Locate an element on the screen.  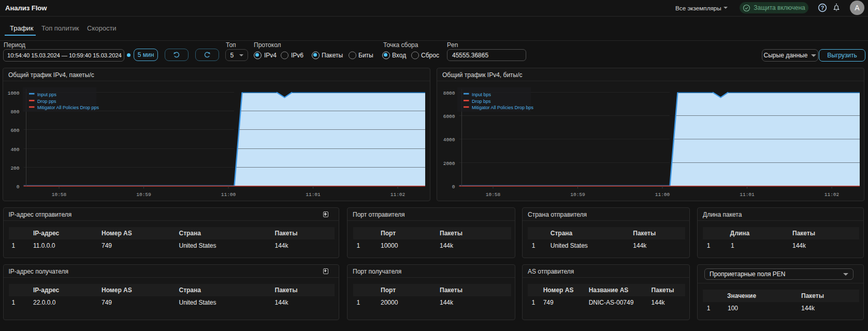
svg-text: Input pps is located at coordinates (47, 95).